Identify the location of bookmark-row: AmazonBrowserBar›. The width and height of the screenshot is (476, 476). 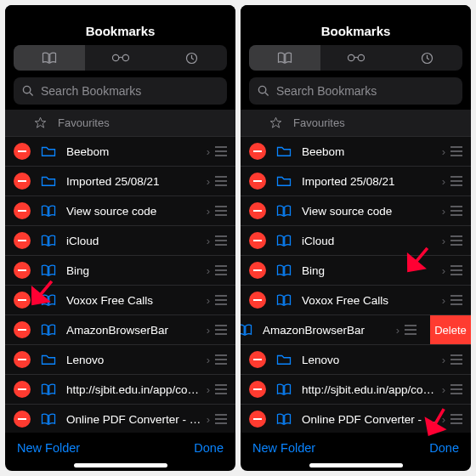
(121, 330).